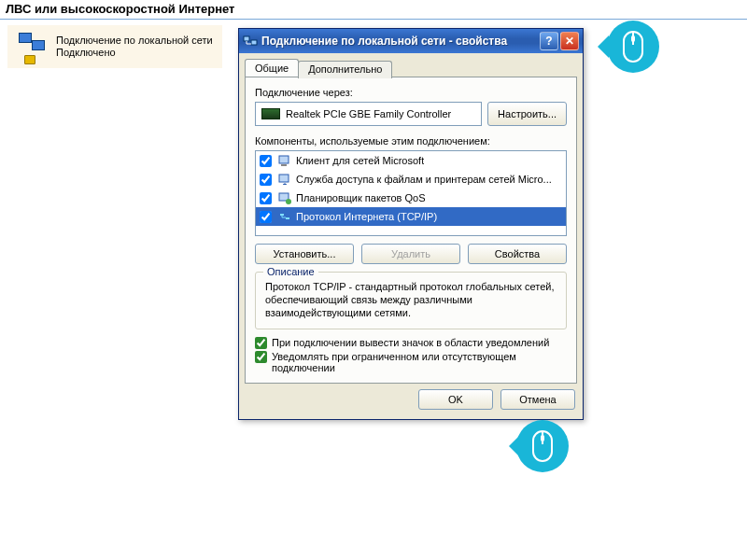 The height and width of the screenshot is (560, 747). I want to click on component-label: Планировщик пакетов QoS, so click(360, 198).